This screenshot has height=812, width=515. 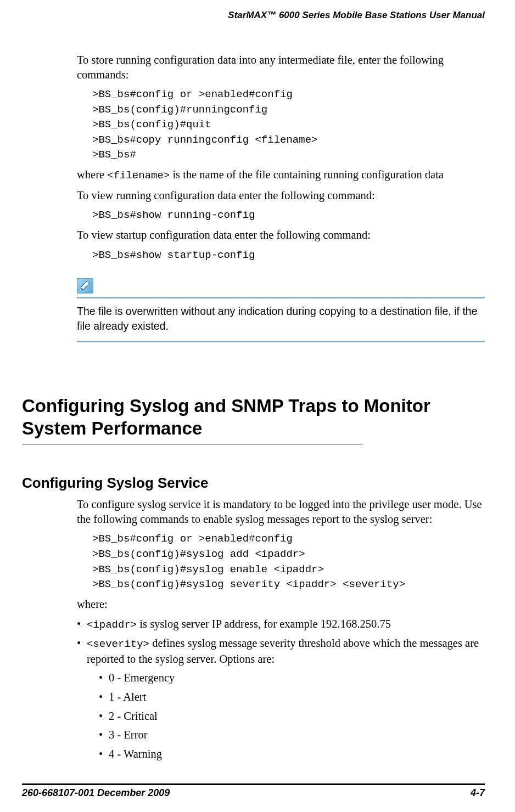 What do you see at coordinates (281, 297) in the screenshot?
I see `note-divider-top` at bounding box center [281, 297].